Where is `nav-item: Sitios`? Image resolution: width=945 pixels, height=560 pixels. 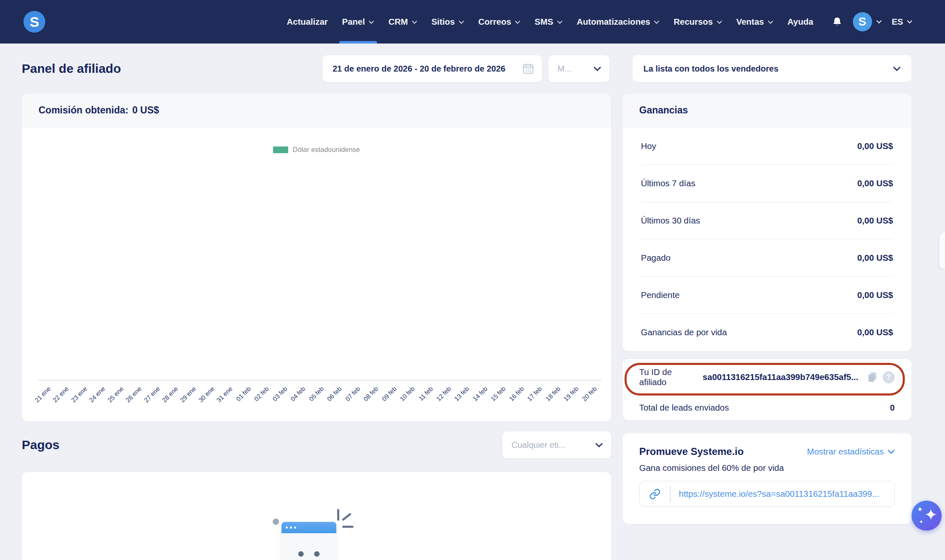
nav-item: Sitios is located at coordinates (448, 22).